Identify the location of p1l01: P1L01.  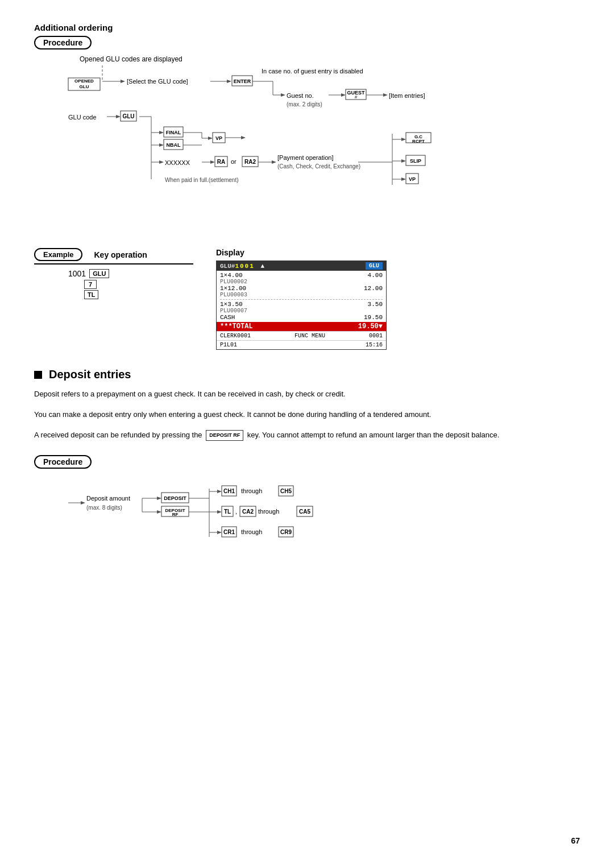
(229, 345).